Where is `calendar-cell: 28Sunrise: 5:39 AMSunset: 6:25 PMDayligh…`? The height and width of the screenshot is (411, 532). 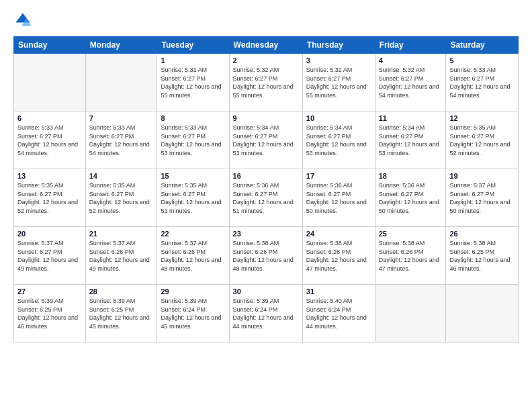
calendar-cell: 28Sunrise: 5:39 AMSunset: 6:25 PMDayligh… is located at coordinates (121, 314).